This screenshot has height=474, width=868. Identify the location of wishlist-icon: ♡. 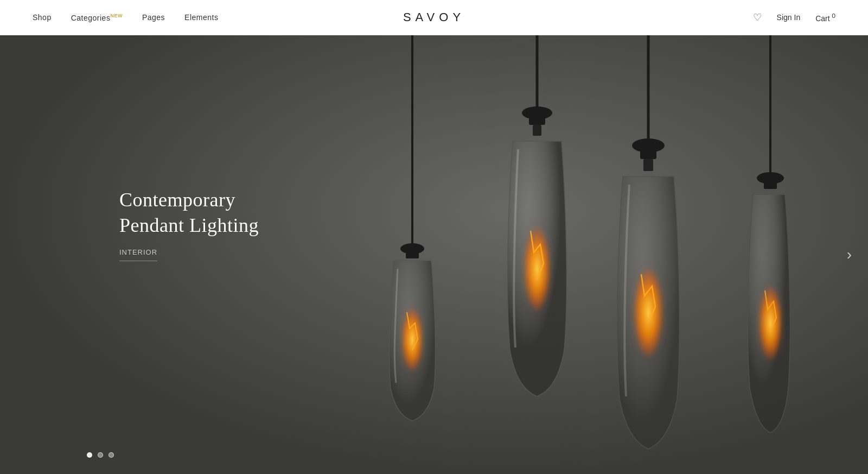
(757, 17).